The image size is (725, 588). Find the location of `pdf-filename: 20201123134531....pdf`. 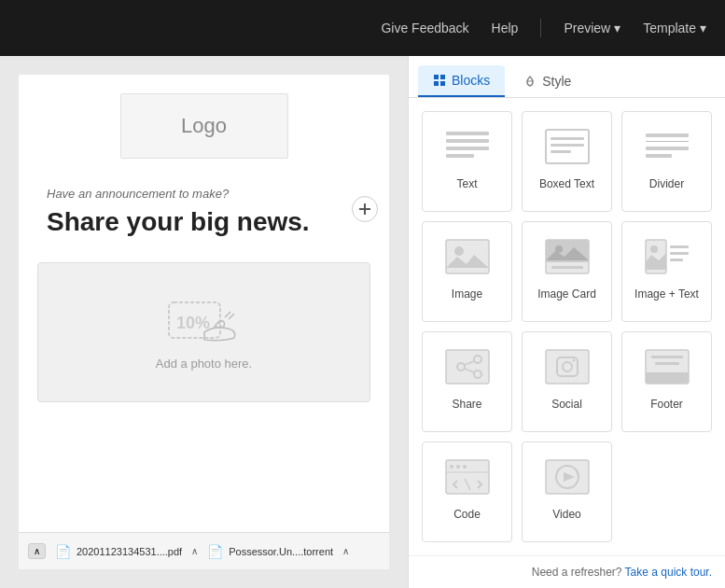

pdf-filename: 20201123134531....pdf is located at coordinates (129, 552).